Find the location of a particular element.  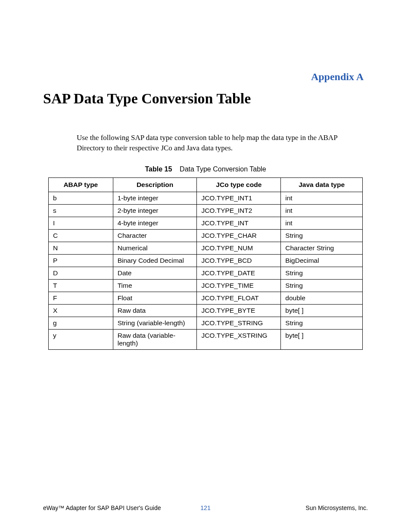

table-row: PBinary Coded DecimalJCO.TYPE_BCDBigDeci… is located at coordinates (206, 260).